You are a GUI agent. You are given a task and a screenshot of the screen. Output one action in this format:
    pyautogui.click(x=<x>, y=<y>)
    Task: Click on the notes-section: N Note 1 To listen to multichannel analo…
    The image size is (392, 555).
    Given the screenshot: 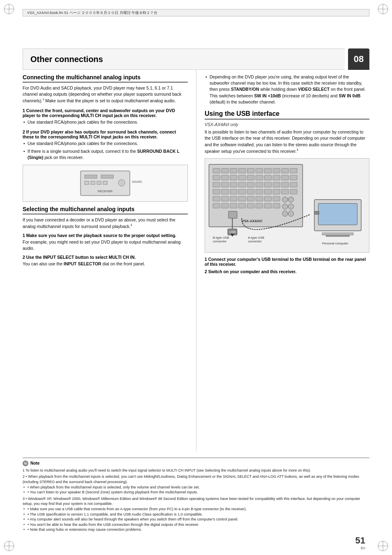 What is the action you would take?
    pyautogui.click(x=196, y=495)
    